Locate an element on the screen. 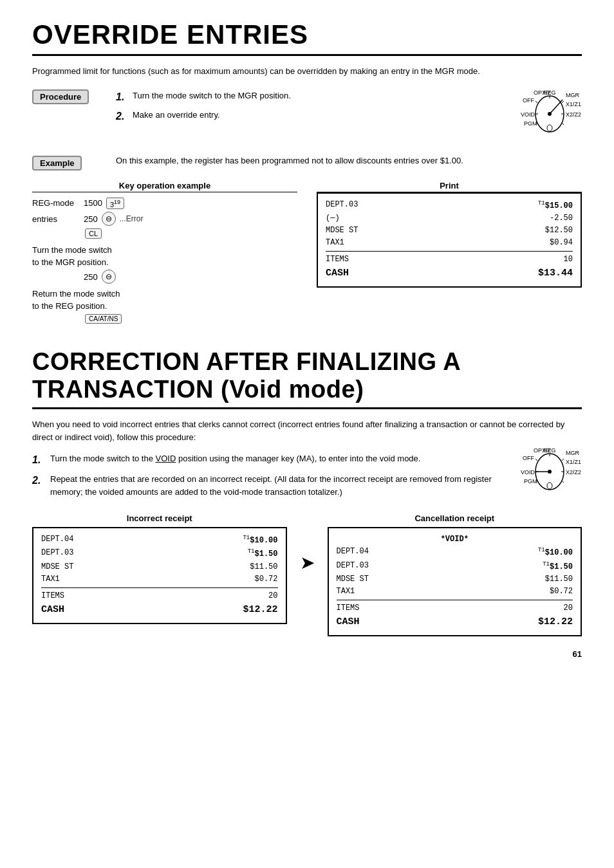 Image resolution: width=614 pixels, height=868 pixels. receipt-minus-right: -2.50 is located at coordinates (561, 219).